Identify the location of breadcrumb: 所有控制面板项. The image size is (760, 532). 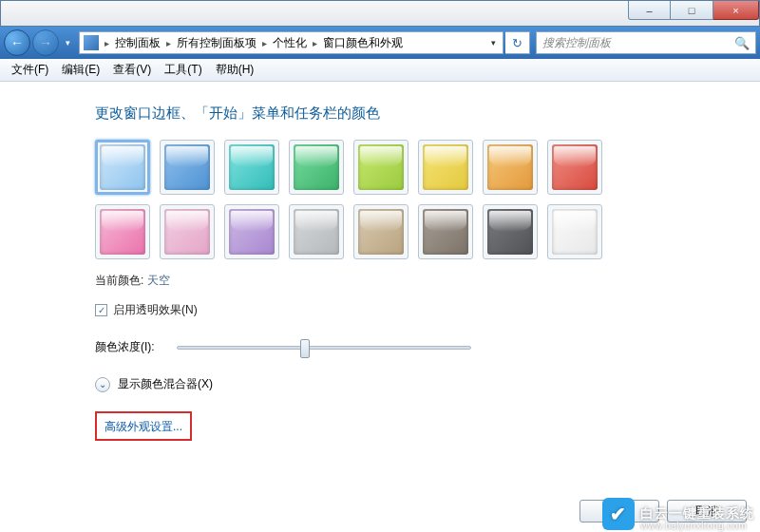
(217, 44).